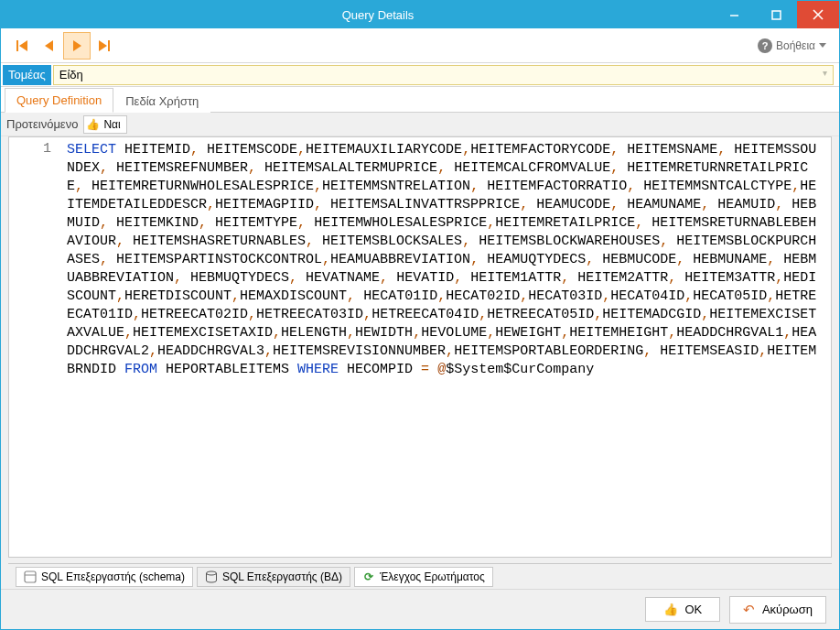 The height and width of the screenshot is (630, 840). What do you see at coordinates (369, 577) in the screenshot?
I see `check-icon: ⟳` at bounding box center [369, 577].